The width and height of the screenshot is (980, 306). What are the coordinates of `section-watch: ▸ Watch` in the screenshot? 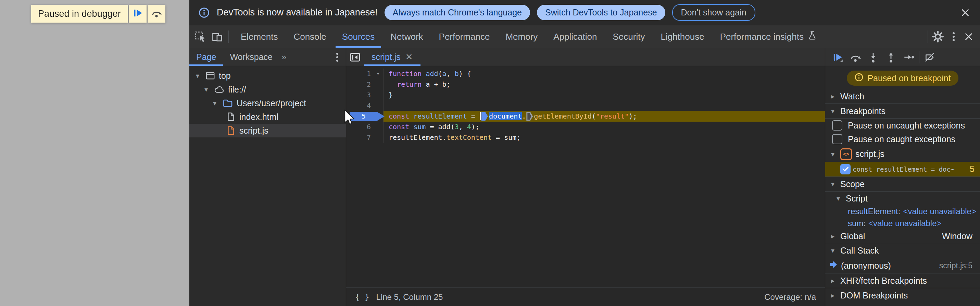 It's located at (902, 97).